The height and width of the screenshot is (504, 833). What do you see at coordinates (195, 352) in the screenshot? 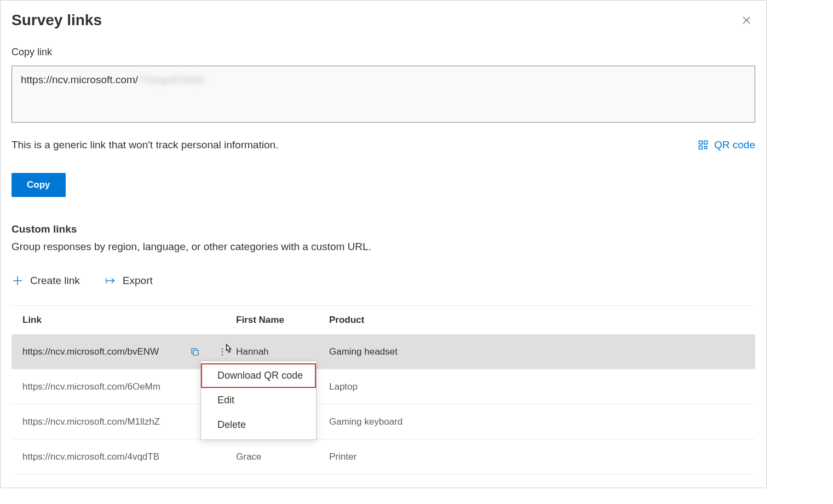
I see `row-copy-button` at bounding box center [195, 352].